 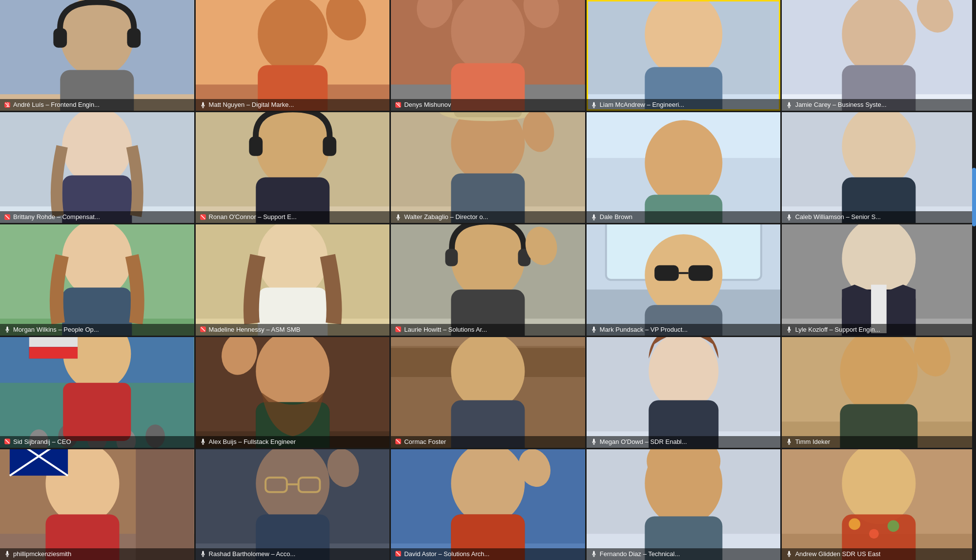 What do you see at coordinates (488, 504) in the screenshot?
I see `tile-david-astor: David Astor – Solutions Arch...` at bounding box center [488, 504].